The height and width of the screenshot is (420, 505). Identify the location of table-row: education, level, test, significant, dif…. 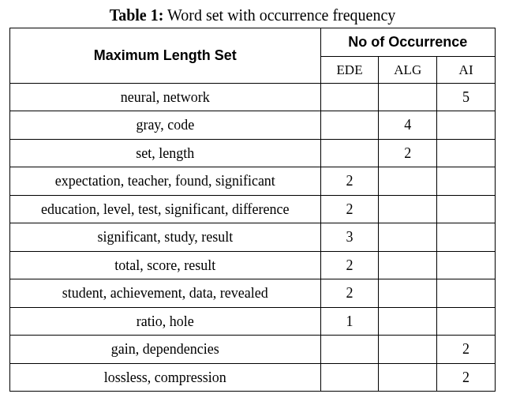
(252, 209).